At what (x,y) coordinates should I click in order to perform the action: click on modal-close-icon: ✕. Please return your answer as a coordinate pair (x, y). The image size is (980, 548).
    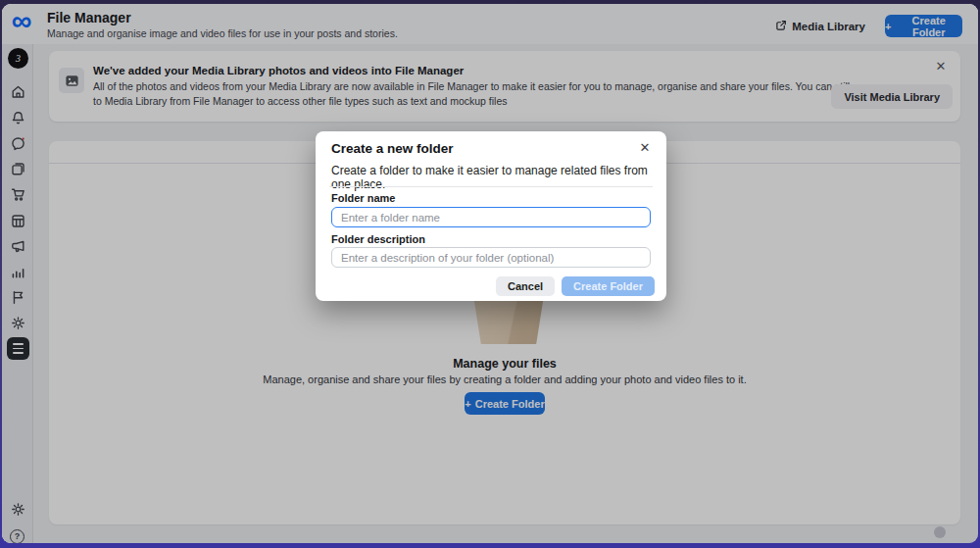
    Looking at the image, I should click on (645, 148).